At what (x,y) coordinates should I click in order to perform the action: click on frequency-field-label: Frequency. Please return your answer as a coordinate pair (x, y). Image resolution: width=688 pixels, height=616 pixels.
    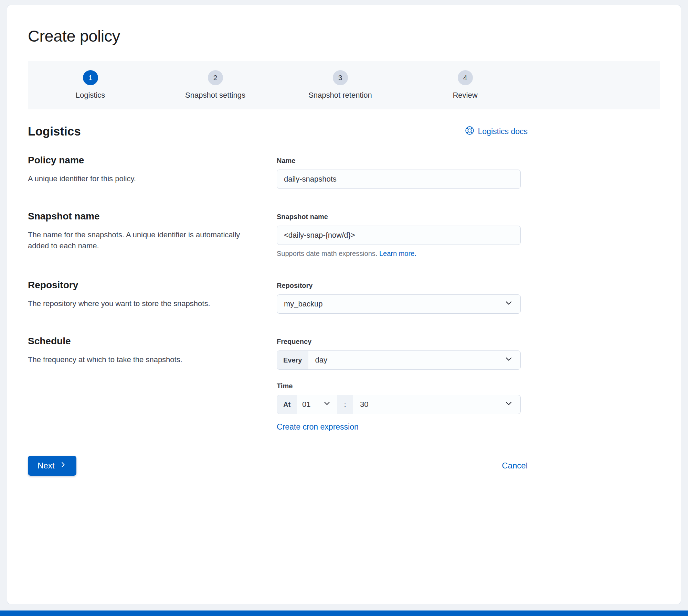
    Looking at the image, I should click on (399, 342).